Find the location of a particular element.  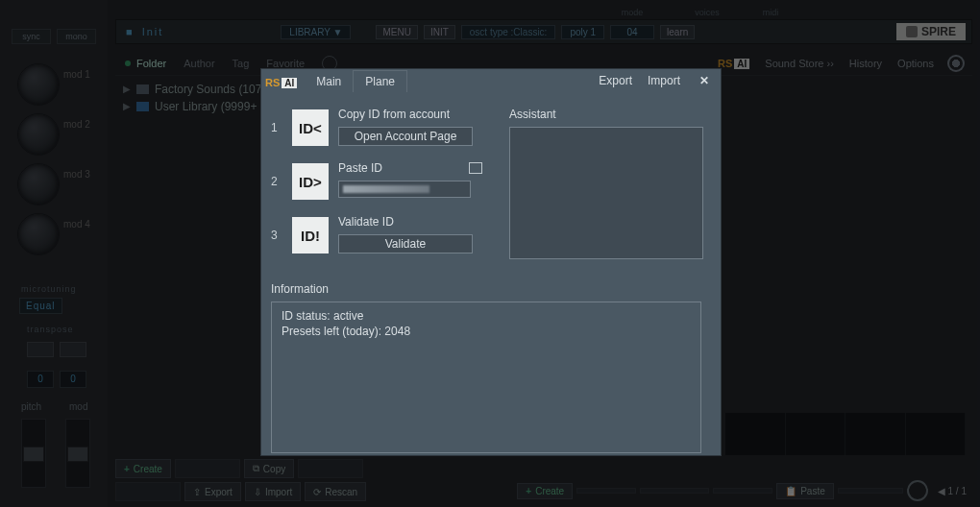

page-counter: ◀ 1 / 1 is located at coordinates (952, 492).